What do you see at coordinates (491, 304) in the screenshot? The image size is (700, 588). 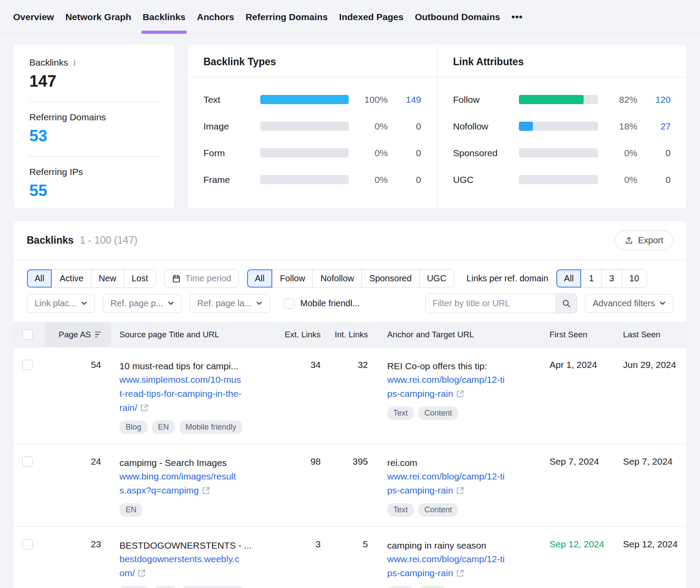 I see `filter-search-input` at bounding box center [491, 304].